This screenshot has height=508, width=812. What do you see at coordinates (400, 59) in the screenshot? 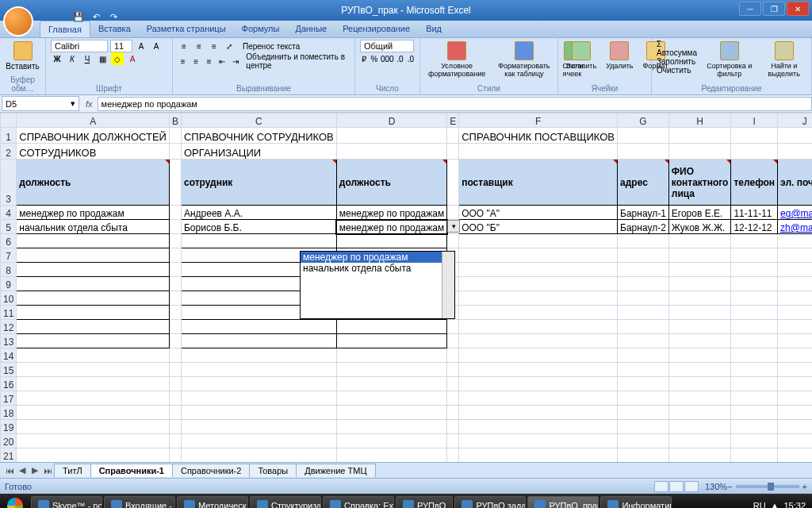
I see `inc-decimal-icon: .0` at bounding box center [400, 59].